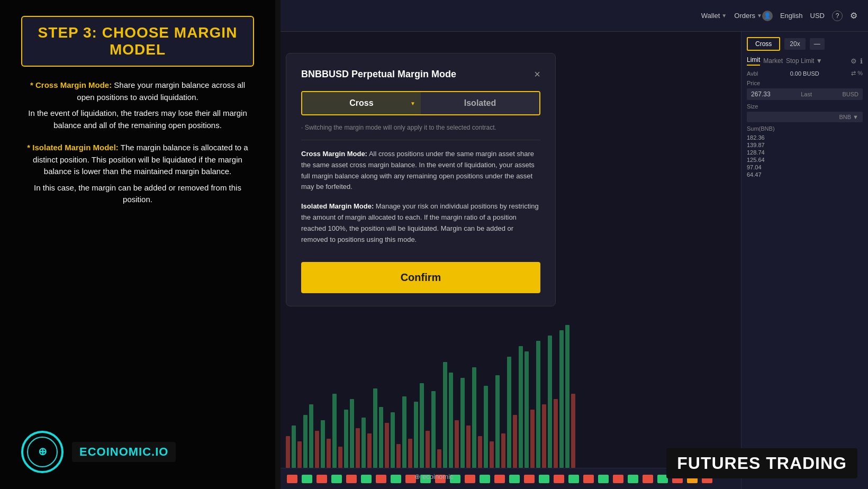 This screenshot has height=489, width=868. What do you see at coordinates (767, 16) in the screenshot?
I see `user-avatar: 👤` at bounding box center [767, 16].